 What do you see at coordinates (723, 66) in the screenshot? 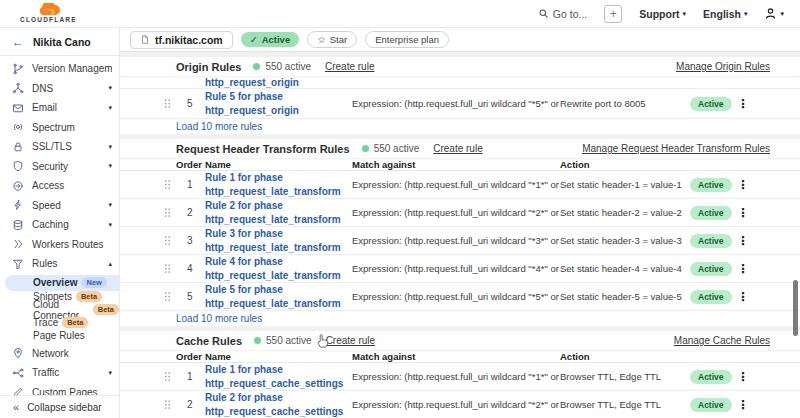
I see `manage-origin-rules-link: Manage Origin Rules` at bounding box center [723, 66].